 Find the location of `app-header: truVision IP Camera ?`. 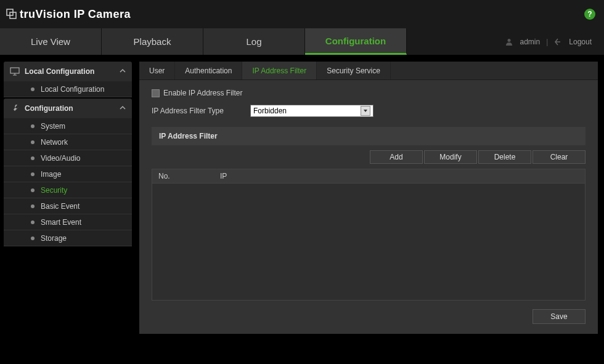

app-header: truVision IP Camera ? is located at coordinates (302, 14).